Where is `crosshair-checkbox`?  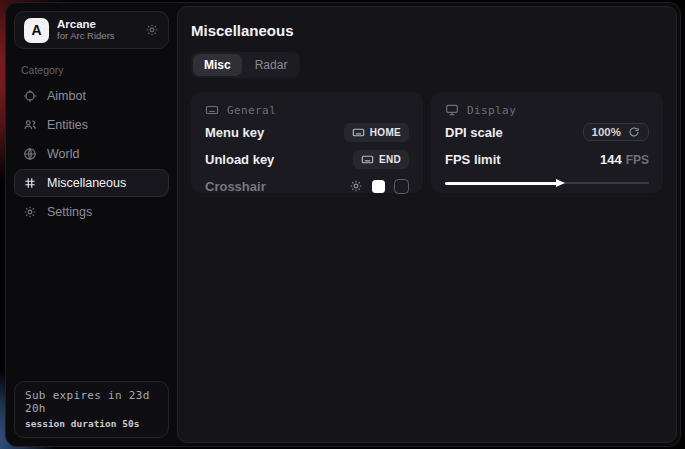 crosshair-checkbox is located at coordinates (402, 186).